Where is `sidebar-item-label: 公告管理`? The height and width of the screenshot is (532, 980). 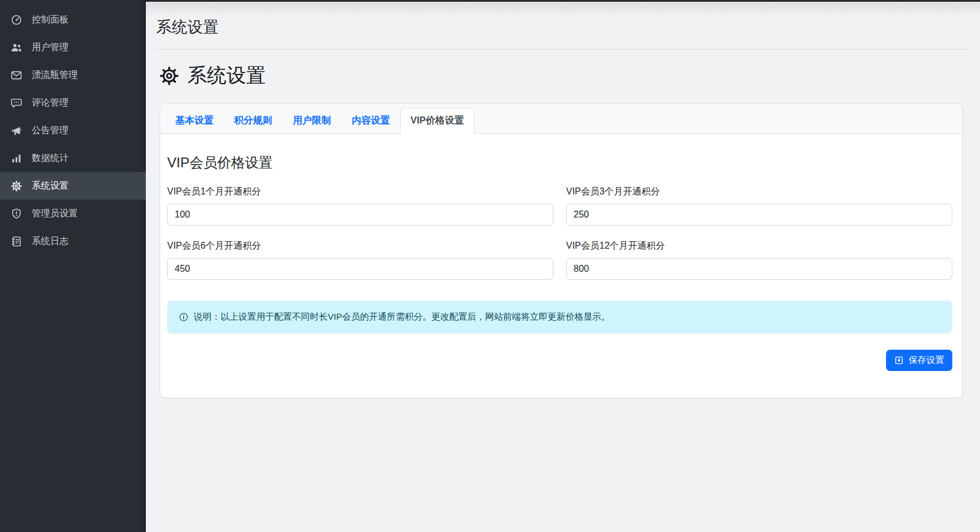
sidebar-item-label: 公告管理 is located at coordinates (50, 130).